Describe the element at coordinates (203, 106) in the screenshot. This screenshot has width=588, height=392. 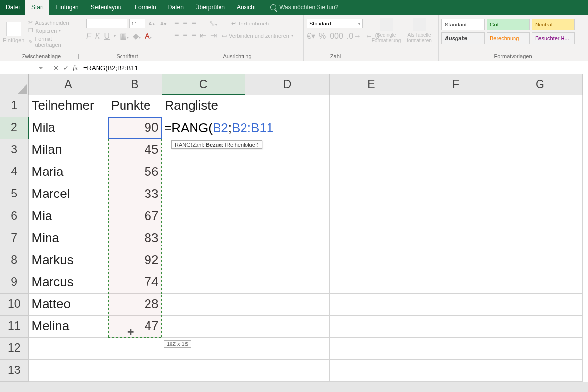
I see `cell-C1: Rangliste` at that location.